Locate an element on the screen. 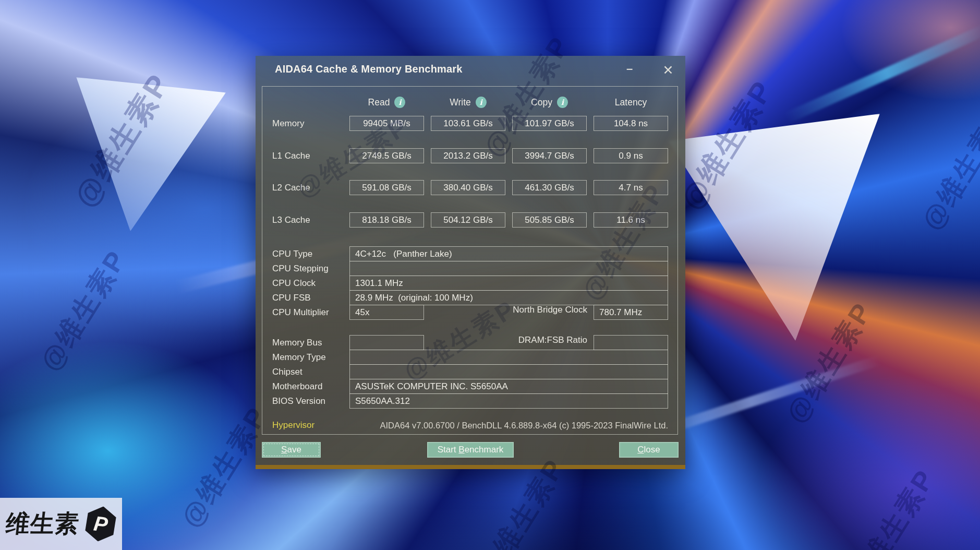  read-header-label: Read is located at coordinates (379, 102).